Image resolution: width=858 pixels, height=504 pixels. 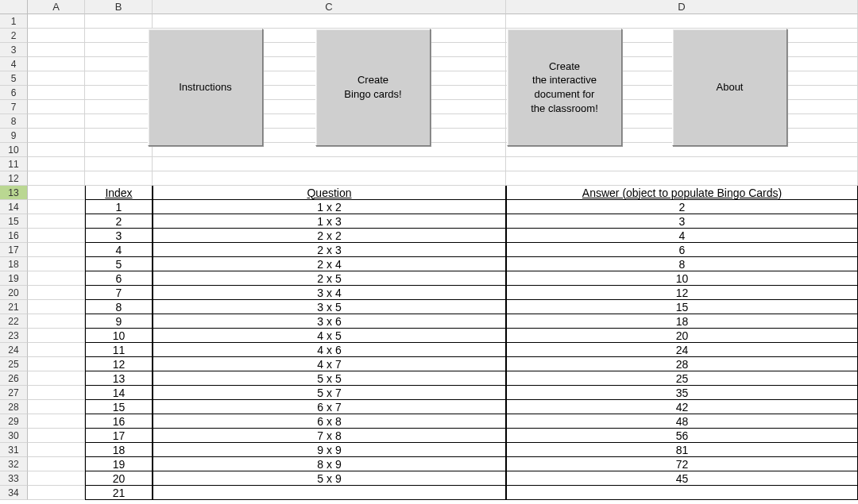 I want to click on row-header-30: 30, so click(x=14, y=436).